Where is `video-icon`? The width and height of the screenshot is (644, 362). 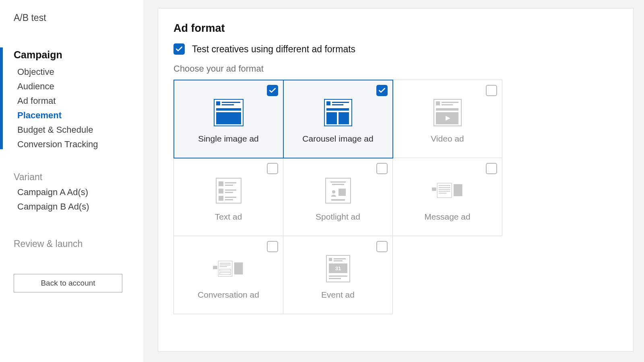 video-icon is located at coordinates (448, 113).